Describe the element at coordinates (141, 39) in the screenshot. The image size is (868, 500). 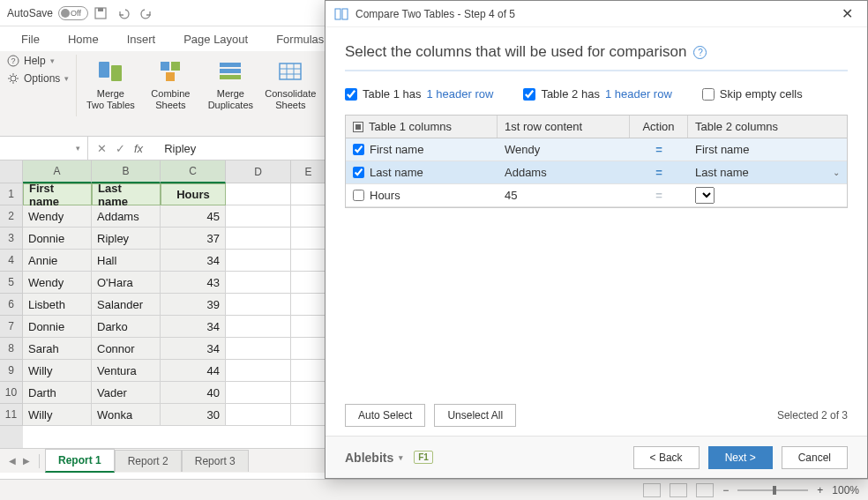
I see `tab-insert: Insert` at that location.